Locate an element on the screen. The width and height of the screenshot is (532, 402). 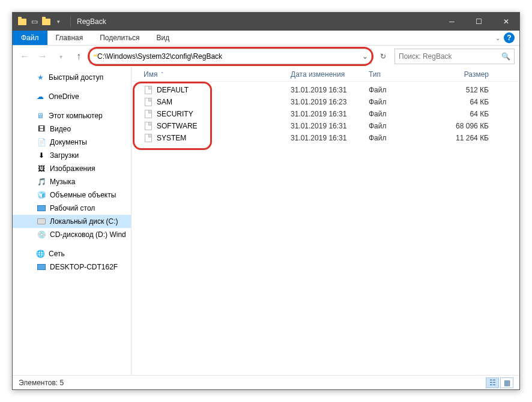
disc-icon: 💿 is located at coordinates (41, 235).